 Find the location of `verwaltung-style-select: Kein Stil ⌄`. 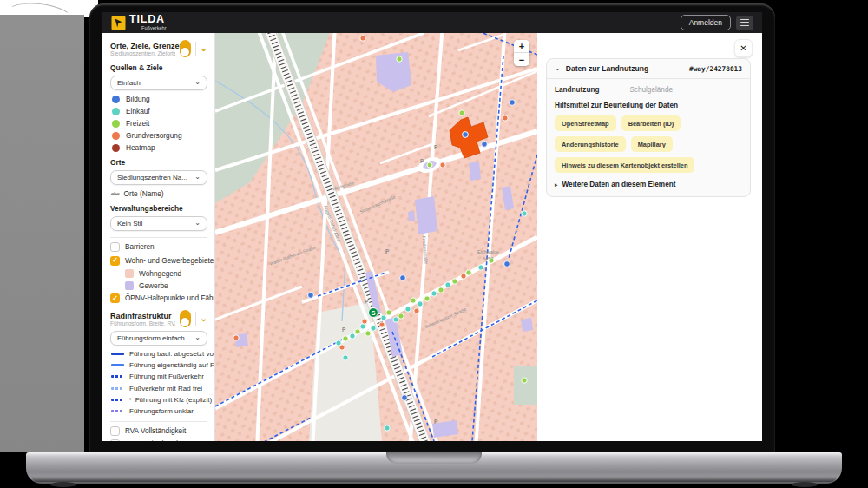

verwaltung-style-select: Kein Stil ⌄ is located at coordinates (159, 224).